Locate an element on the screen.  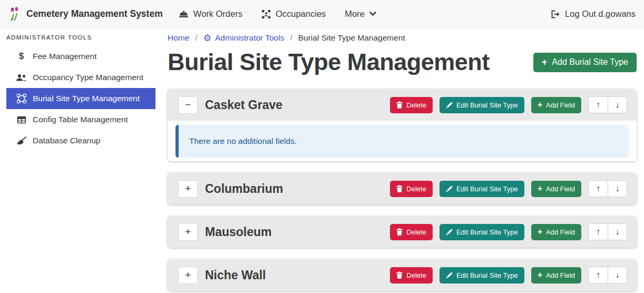
panel-title: Mausoleum is located at coordinates (238, 232).